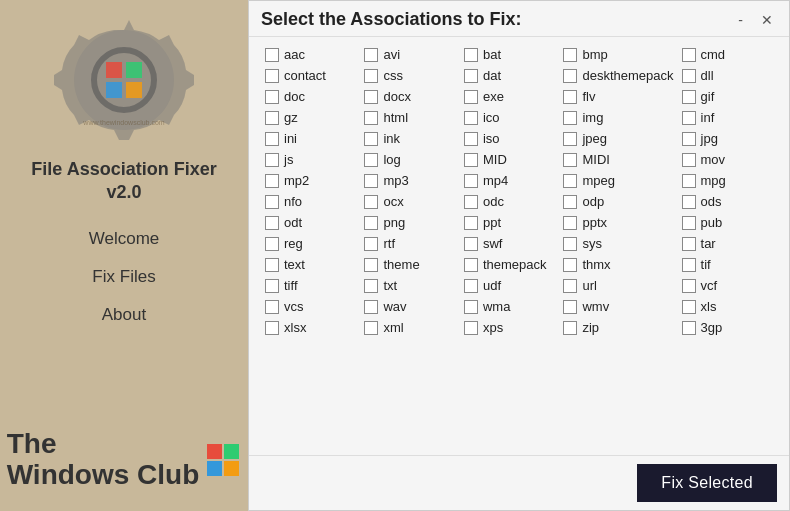 Image resolution: width=790 pixels, height=511 pixels. Describe the element at coordinates (618, 286) in the screenshot. I see `ext-item-url: url` at that location.